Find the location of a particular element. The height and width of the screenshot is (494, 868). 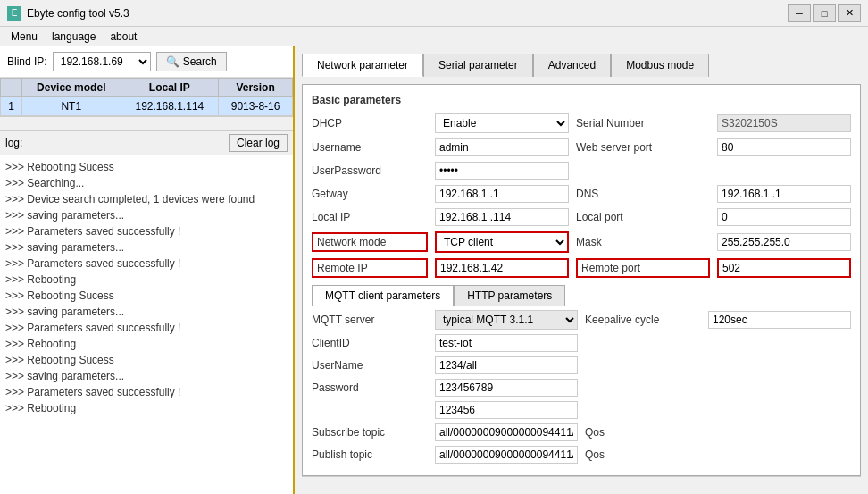

table-hscrollbar is located at coordinates (146, 123).